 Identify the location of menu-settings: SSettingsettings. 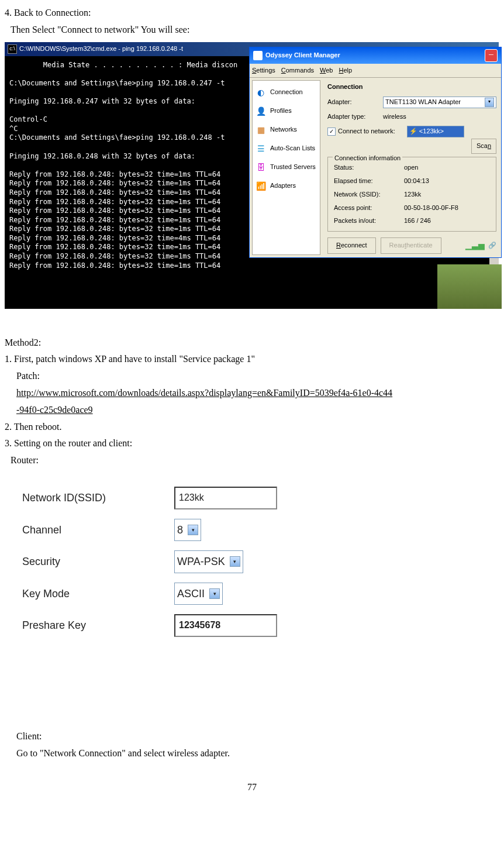
(264, 71).